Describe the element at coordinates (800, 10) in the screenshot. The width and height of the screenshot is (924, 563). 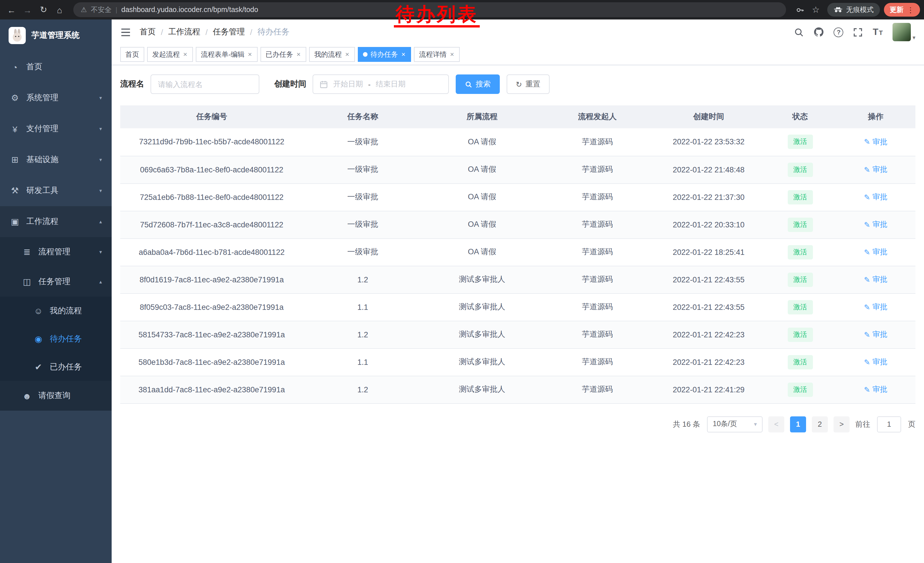
I see `password-key-button` at that location.